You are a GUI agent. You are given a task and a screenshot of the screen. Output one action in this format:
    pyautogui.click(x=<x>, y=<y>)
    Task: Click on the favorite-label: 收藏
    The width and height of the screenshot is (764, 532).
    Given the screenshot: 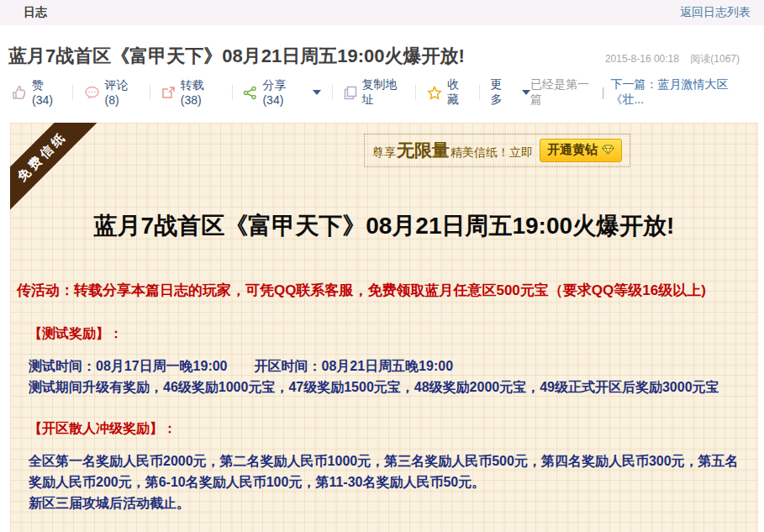 What is the action you would take?
    pyautogui.click(x=457, y=92)
    